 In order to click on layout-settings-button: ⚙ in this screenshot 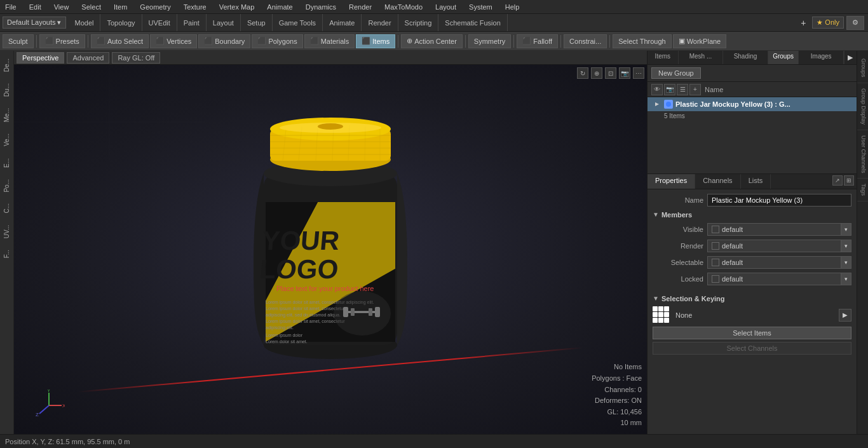, I will do `click(855, 23)`.